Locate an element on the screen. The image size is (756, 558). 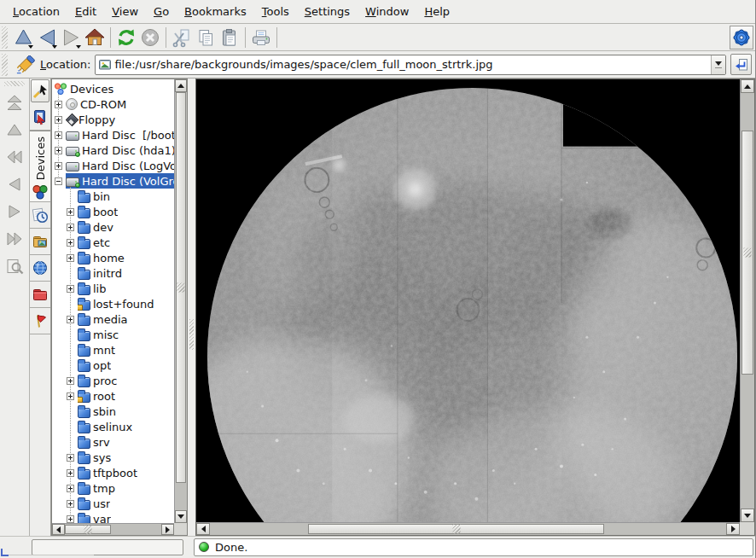
tree-item-body: CD-ROM is located at coordinates (119, 104).